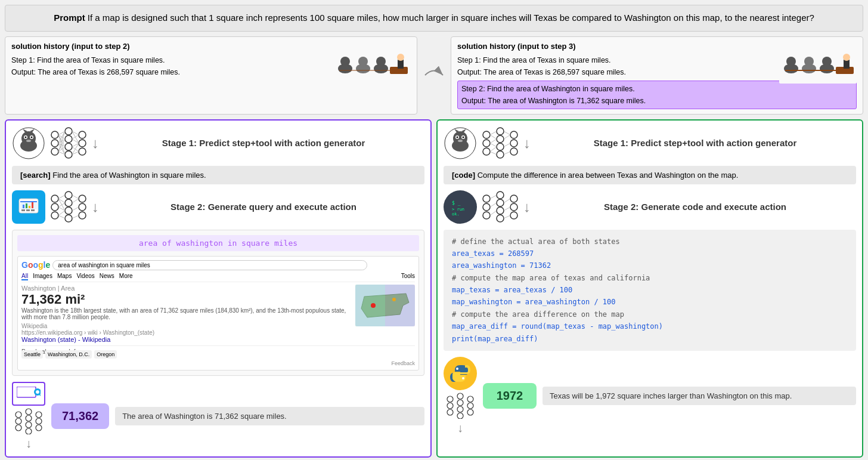 The height and width of the screenshot is (460, 868). I want to click on prompt-box: Prompt If a map is designed such that 1 …, so click(434, 18).